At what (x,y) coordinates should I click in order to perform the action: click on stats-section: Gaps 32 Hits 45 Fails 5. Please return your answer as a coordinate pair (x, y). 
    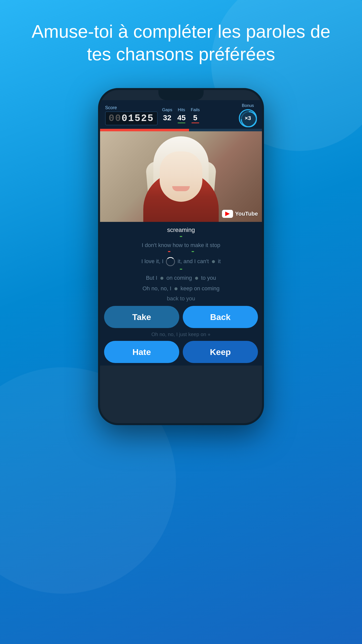
    Looking at the image, I should click on (198, 115).